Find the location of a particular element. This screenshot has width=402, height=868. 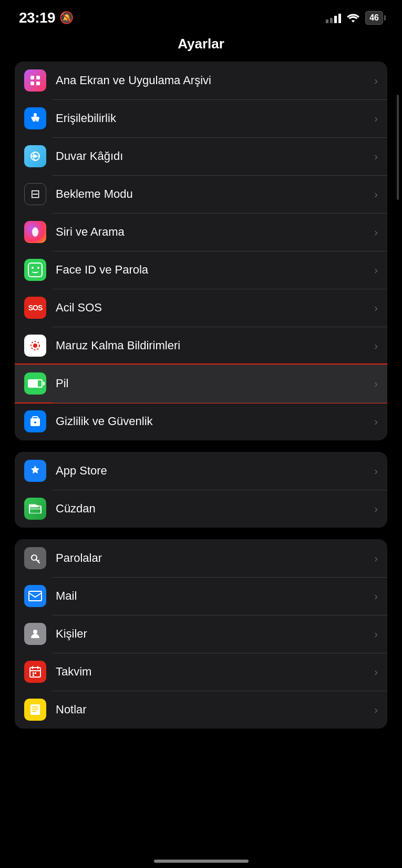

status-time: 23:19 is located at coordinates (37, 18).